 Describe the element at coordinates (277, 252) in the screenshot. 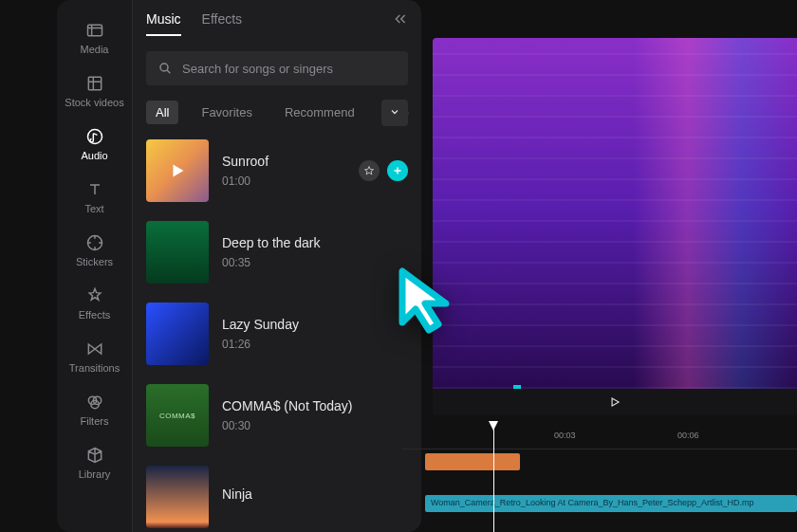

I see `track-item: Deep to the dark 00:35` at that location.